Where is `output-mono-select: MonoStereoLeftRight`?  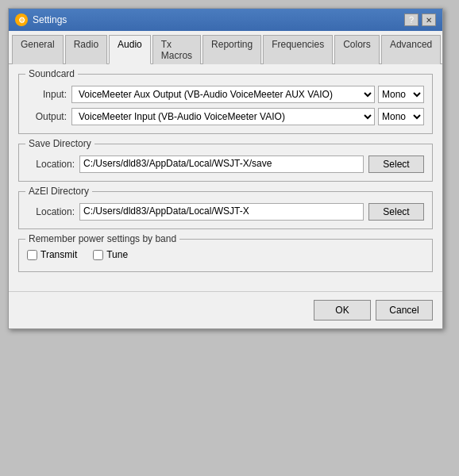 output-mono-select: MonoStereoLeftRight is located at coordinates (401, 117).